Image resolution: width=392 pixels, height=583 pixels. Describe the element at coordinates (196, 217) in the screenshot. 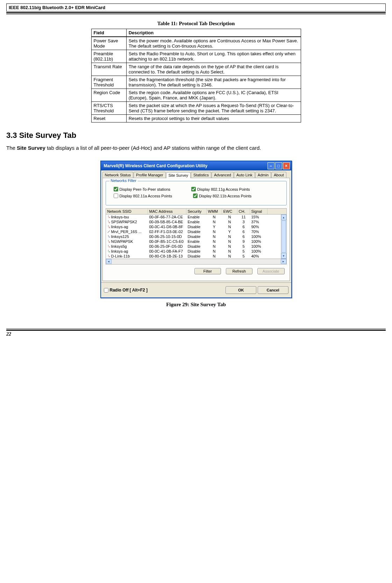

I see `network-row: alinksys-tsu00-0F-66-77-2A-CEEnableNN111…` at that location.